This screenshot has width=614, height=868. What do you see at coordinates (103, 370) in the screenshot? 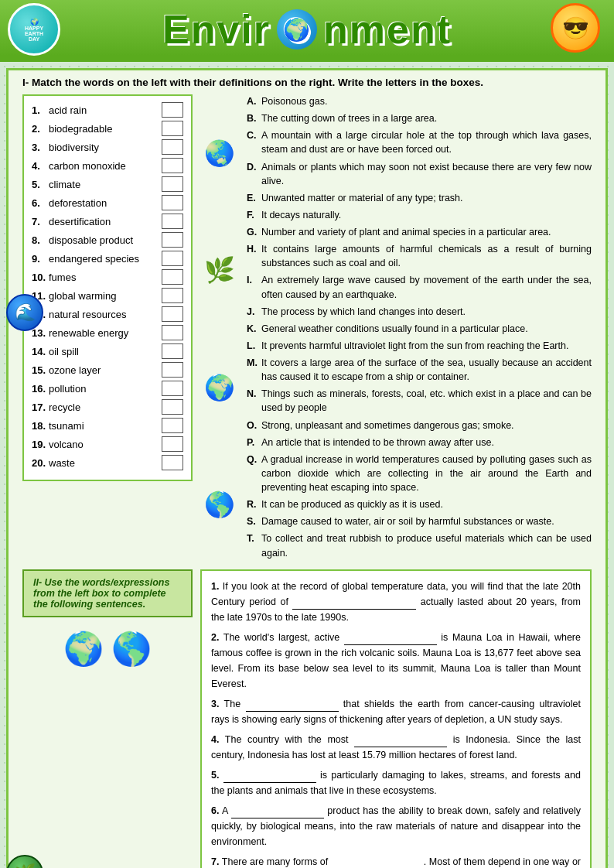
I see `word-text: ozone layer` at bounding box center [103, 370].